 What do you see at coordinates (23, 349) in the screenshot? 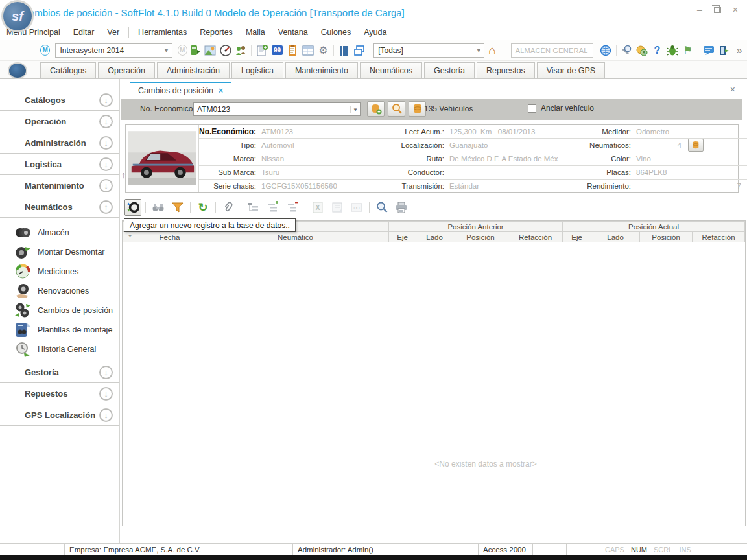
I see `history-search-icon` at bounding box center [23, 349].